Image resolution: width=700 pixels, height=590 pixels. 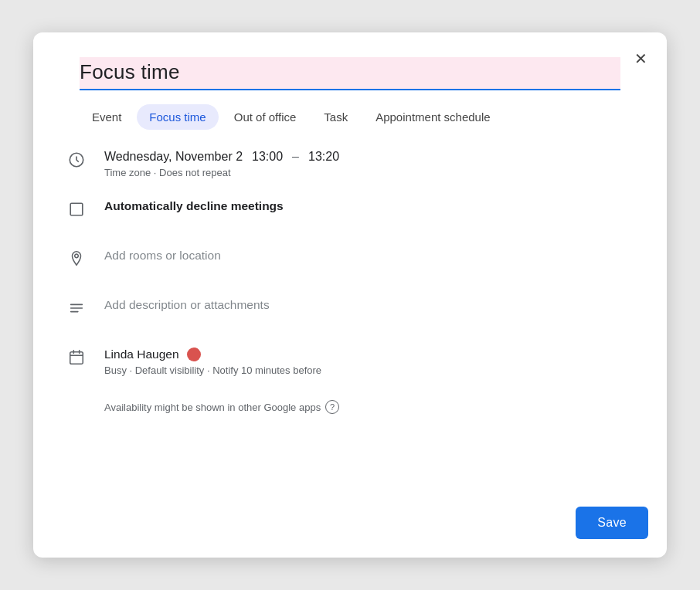 What do you see at coordinates (295, 157) in the screenshot?
I see `time-dash: –` at bounding box center [295, 157].